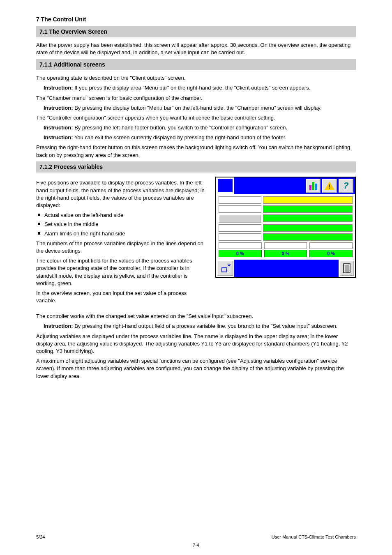  I want to click on overview-screen-panel: ? 0 % 0 % 0 %, so click(286, 227).